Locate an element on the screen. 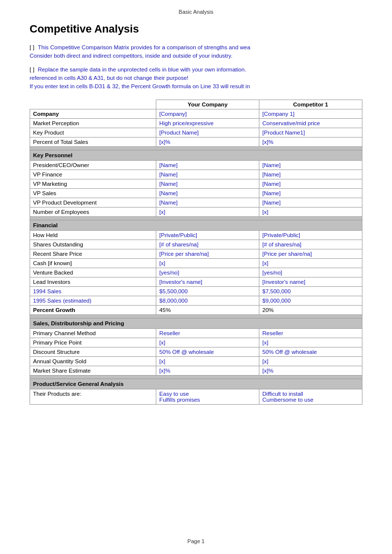 This screenshot has height=554, width=392. row-vpsales-comp: [Name] is located at coordinates (311, 193).